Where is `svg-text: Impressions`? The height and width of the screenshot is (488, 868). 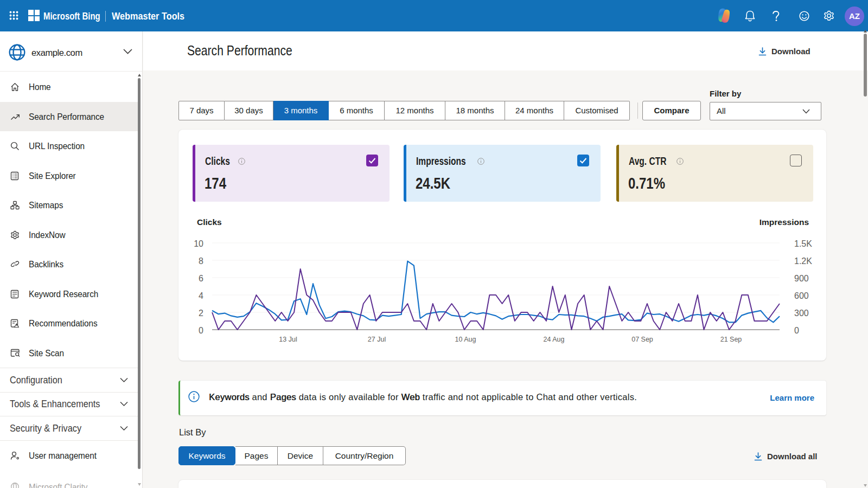 svg-text: Impressions is located at coordinates (784, 222).